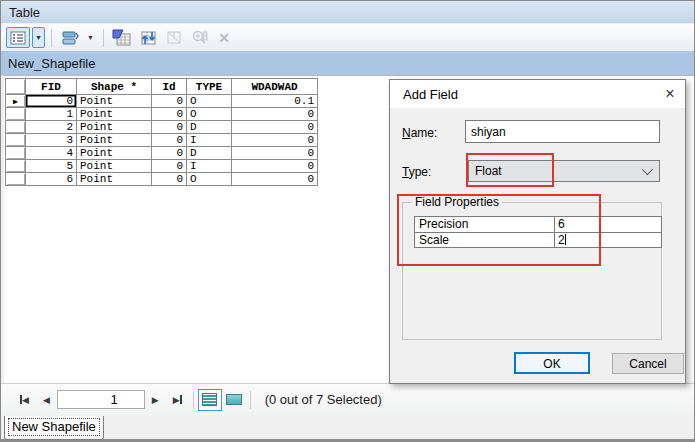 This screenshot has width=695, height=442. I want to click on precision-label: Precision, so click(485, 224).